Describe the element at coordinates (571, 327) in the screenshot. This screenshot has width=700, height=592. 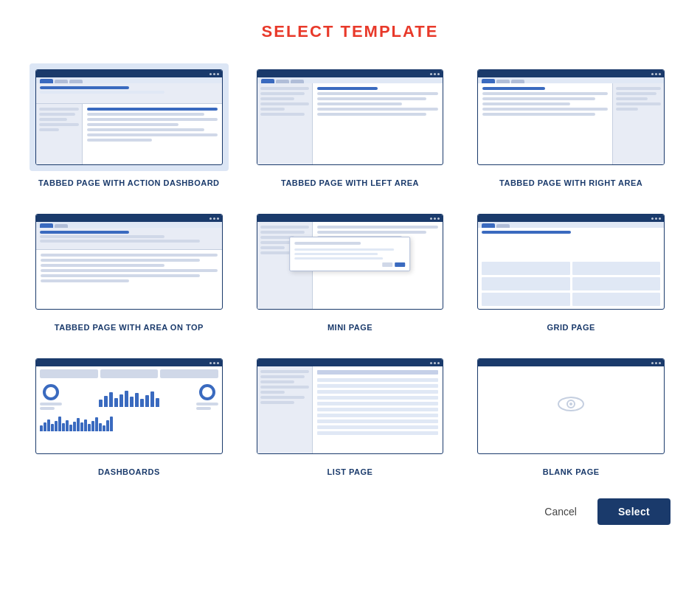
I see `template-label-6: GRID PAGE` at that location.